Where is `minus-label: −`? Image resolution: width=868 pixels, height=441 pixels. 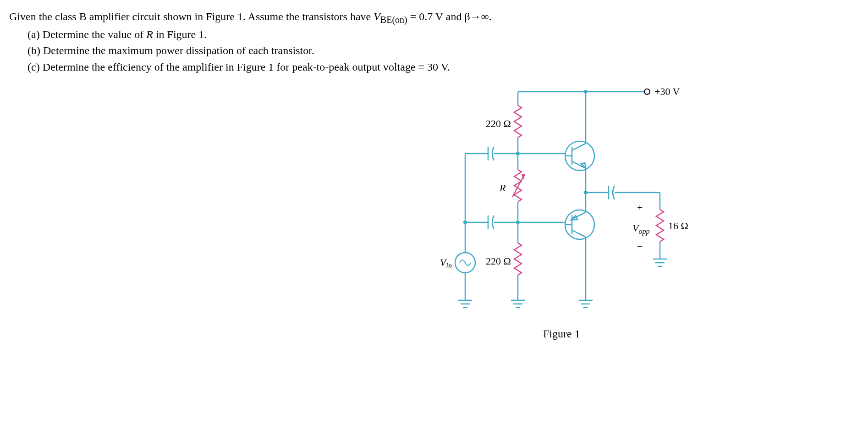 minus-label: − is located at coordinates (640, 247).